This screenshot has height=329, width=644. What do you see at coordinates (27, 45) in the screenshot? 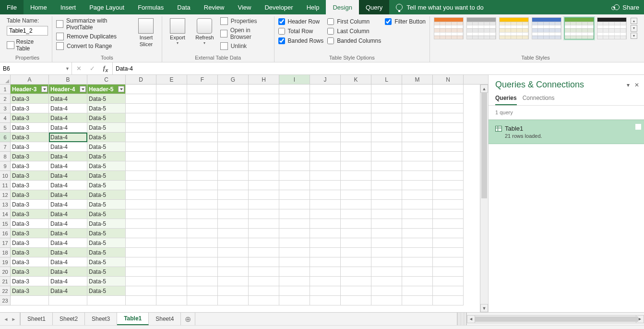
I see `resize-table-button: Resize Table` at bounding box center [27, 45].